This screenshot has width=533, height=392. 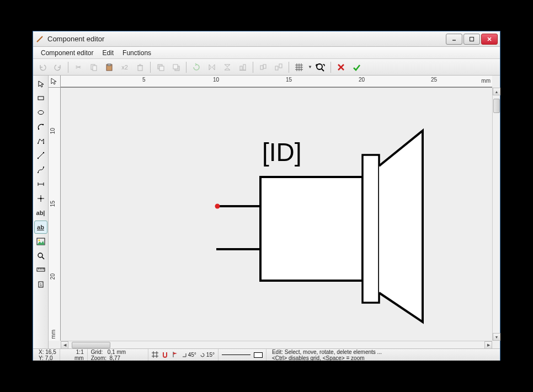 What do you see at coordinates (496, 214) in the screenshot?
I see `scrollbar-vertical: ▲ ▼` at bounding box center [496, 214].